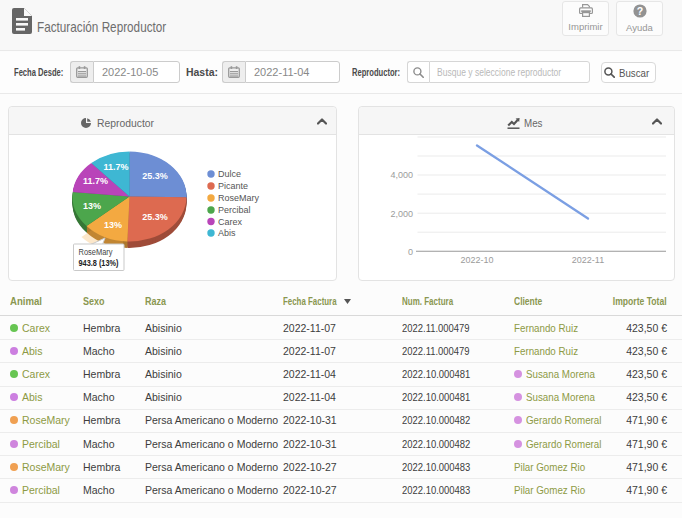 This screenshot has width=682, height=518. What do you see at coordinates (234, 210) in the screenshot?
I see `svg-text: Percibal` at bounding box center [234, 210].